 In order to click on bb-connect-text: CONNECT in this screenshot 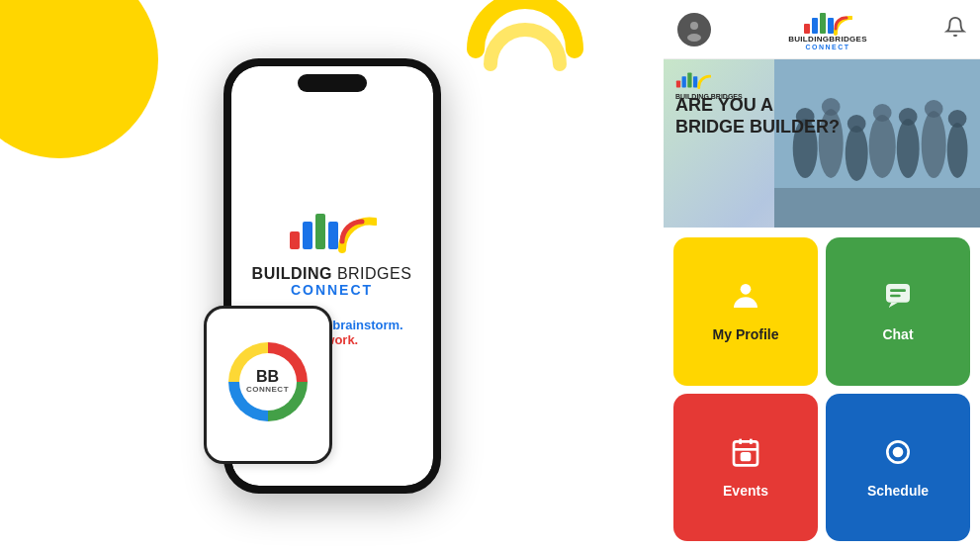, I will do `click(267, 390)`.